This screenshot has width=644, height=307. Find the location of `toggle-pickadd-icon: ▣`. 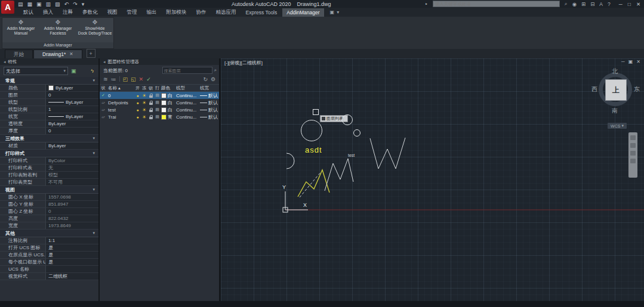

toggle-pickadd-icon: ▣ is located at coordinates (74, 71).